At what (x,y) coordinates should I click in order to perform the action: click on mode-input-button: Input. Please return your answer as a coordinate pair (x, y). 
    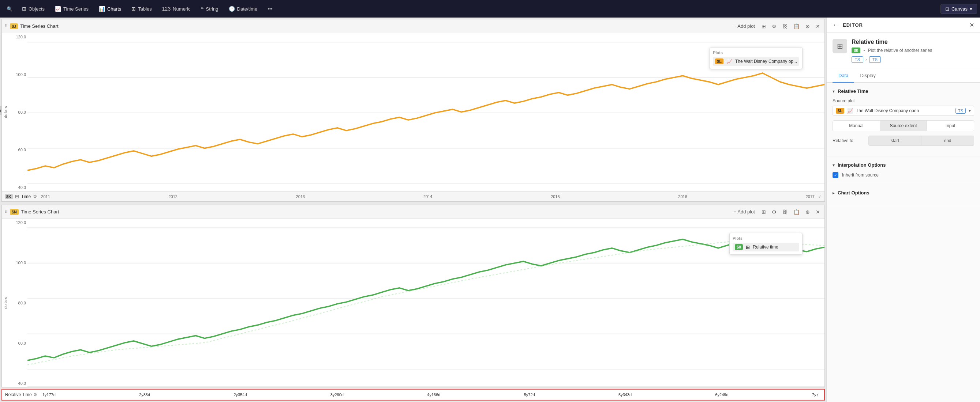
    Looking at the image, I should click on (950, 125).